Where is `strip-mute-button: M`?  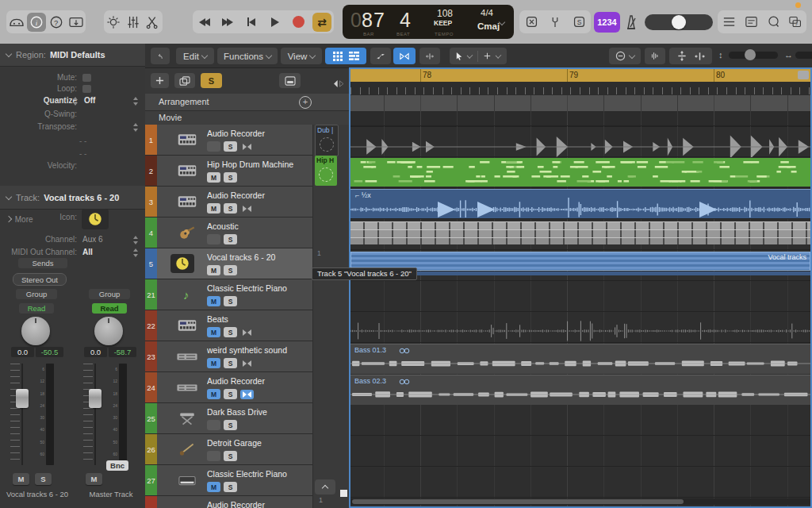
strip-mute-button: M is located at coordinates (94, 479).